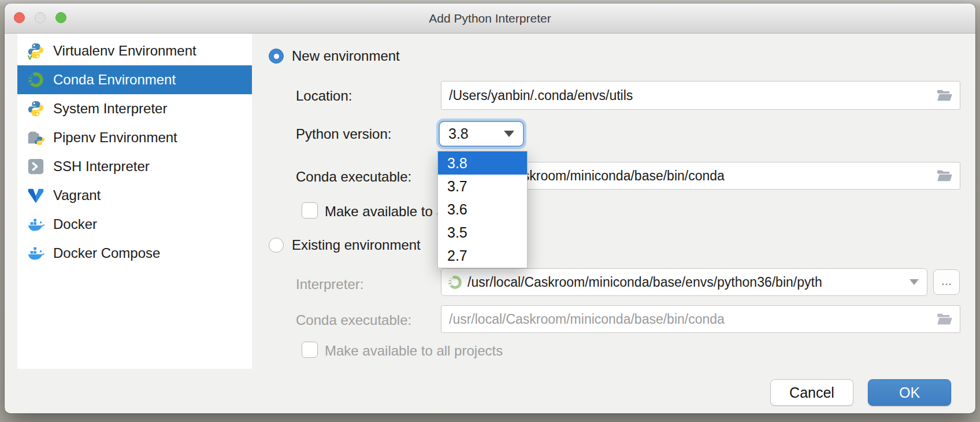 This screenshot has height=422, width=980. Describe the element at coordinates (276, 56) in the screenshot. I see `new-environment-radio` at that location.